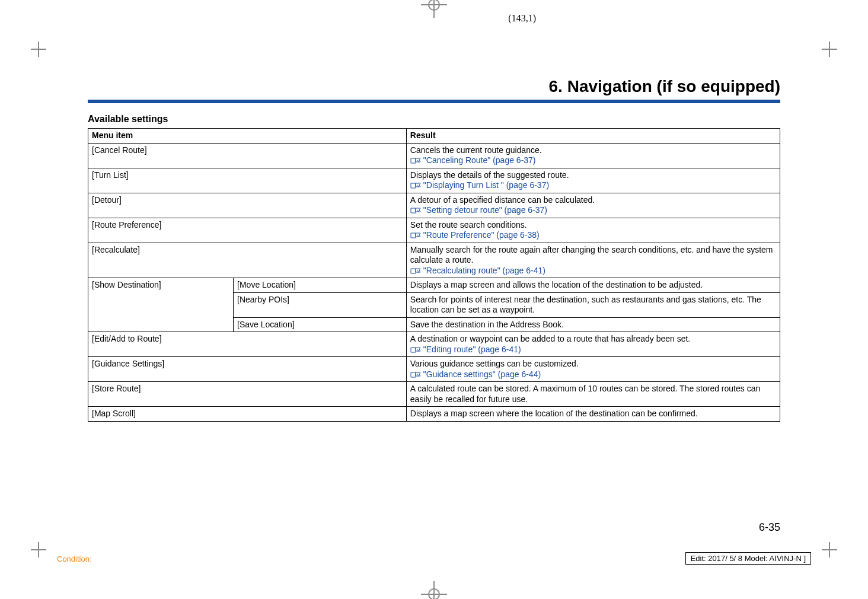  Describe the element at coordinates (484, 270) in the screenshot. I see `cross-ref-text: "Recalculating route" (page 6-41)` at that location.